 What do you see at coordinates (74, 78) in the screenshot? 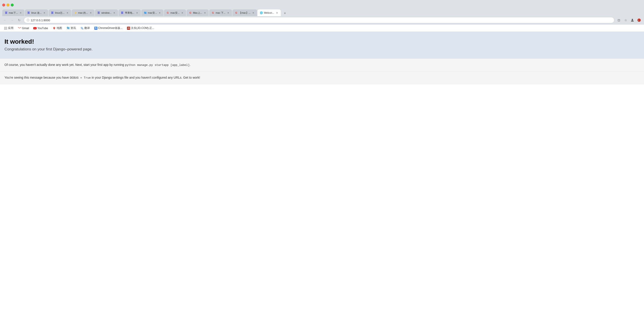
I see `paragraph2-code1: DEBUG` at bounding box center [74, 78].